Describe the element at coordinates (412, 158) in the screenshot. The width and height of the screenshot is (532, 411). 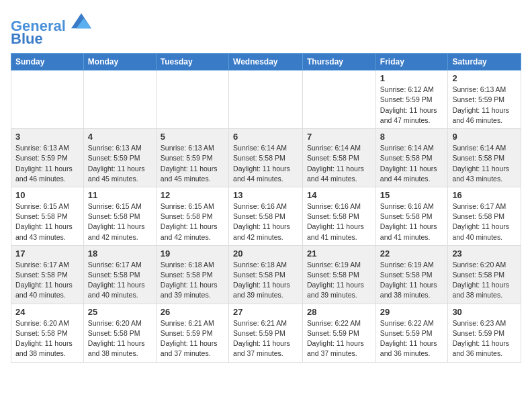
I see `day-cell: 8Sunrise: 6:14 AM Sunset: 5:58 PM Daylig…` at that location.